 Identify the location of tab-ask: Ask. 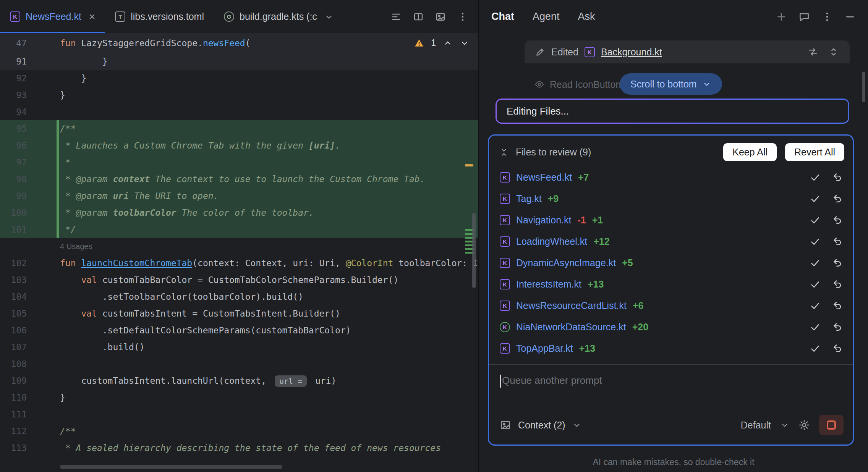
(587, 17).